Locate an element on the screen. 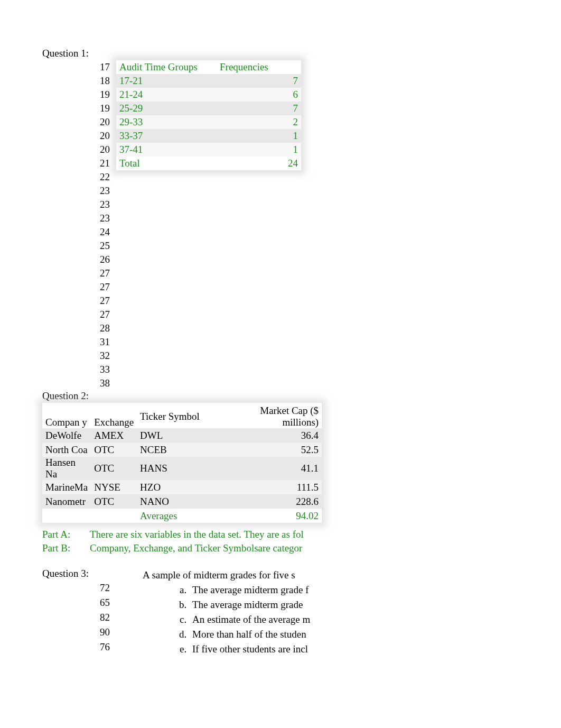 The height and width of the screenshot is (728, 561). q3-intro: A sample of midterm grades for five s is located at coordinates (226, 575).